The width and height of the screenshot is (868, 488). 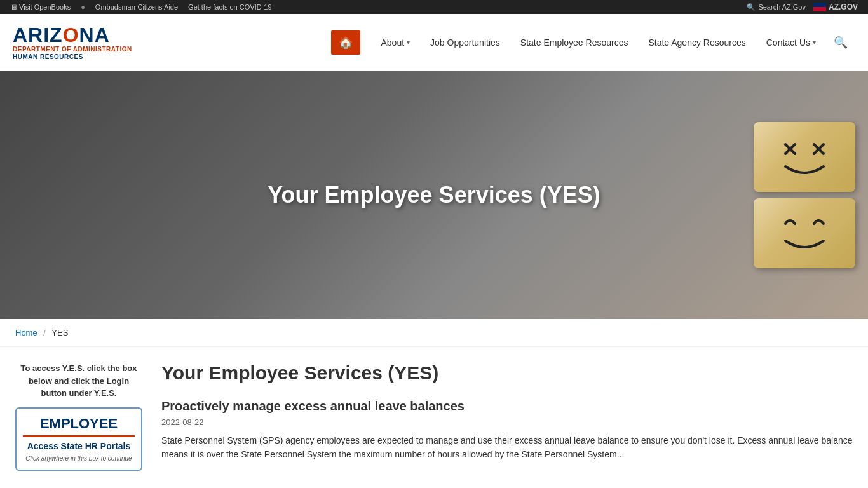 What do you see at coordinates (27, 333) in the screenshot?
I see `breadcrumb-home-link: Home` at bounding box center [27, 333].